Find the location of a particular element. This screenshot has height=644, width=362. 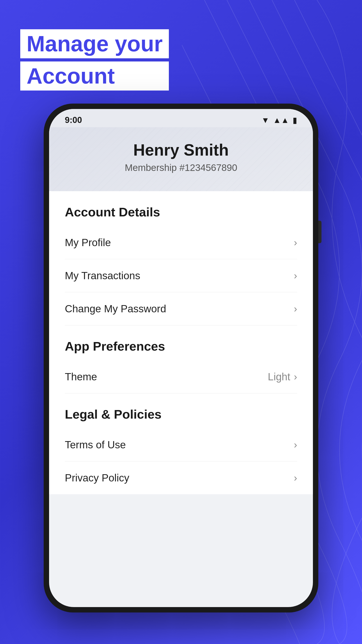

profile-name: Henry Smith is located at coordinates (181, 150).